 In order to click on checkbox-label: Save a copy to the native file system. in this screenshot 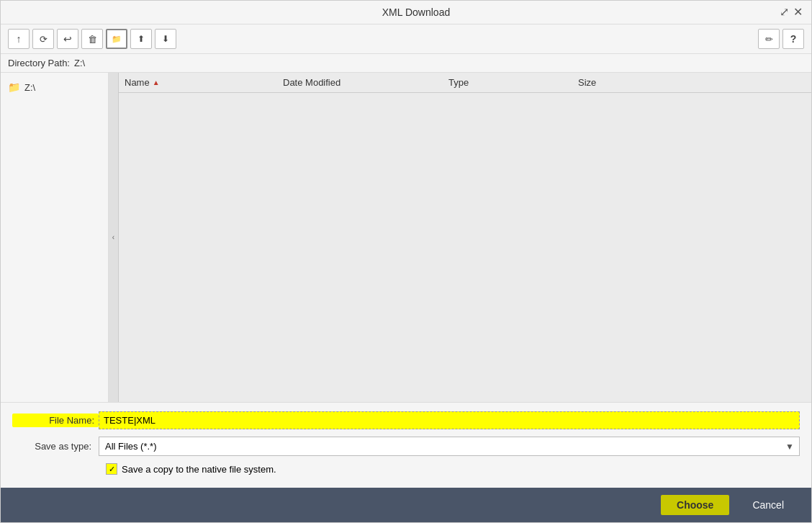, I will do `click(199, 470)`.